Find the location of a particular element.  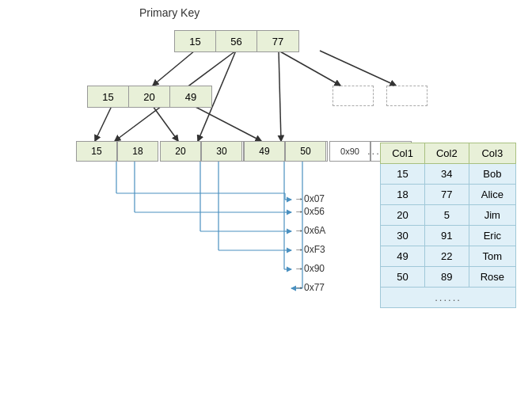

page-title: Primary Key is located at coordinates (169, 13).